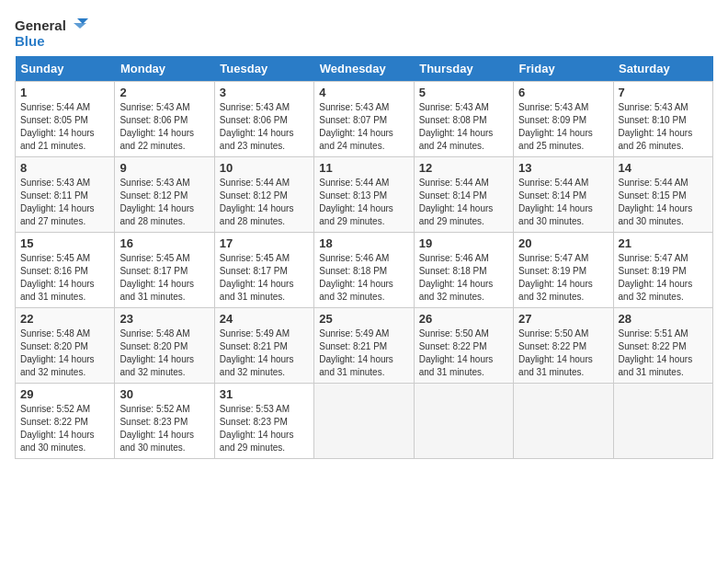 This screenshot has height=563, width=728. What do you see at coordinates (664, 353) in the screenshot?
I see `day-info: Sunrise: 5:51 AM Sunset: 8:22 PM Dayligh…` at bounding box center [664, 353].